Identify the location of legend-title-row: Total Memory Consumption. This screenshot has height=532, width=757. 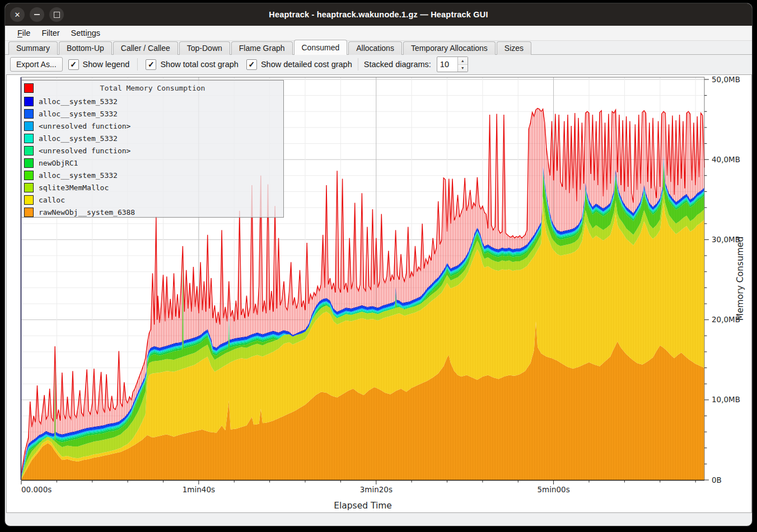
(152, 88).